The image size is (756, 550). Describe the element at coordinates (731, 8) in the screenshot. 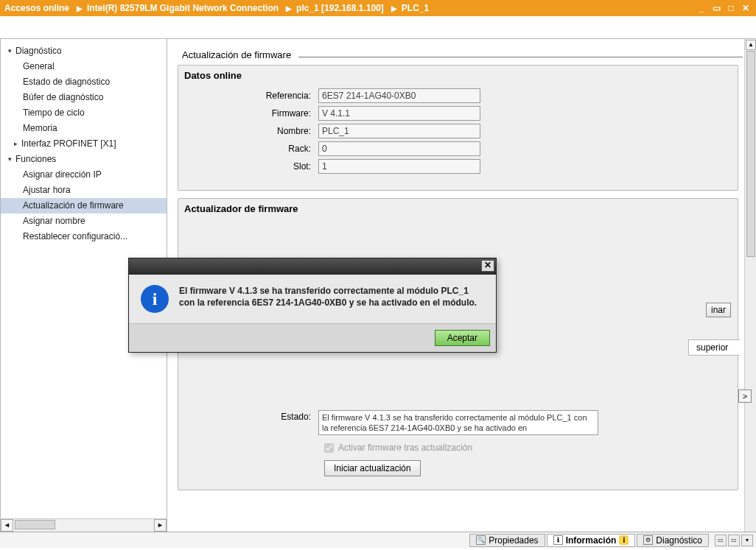

I see `maximize-icon: □` at that location.